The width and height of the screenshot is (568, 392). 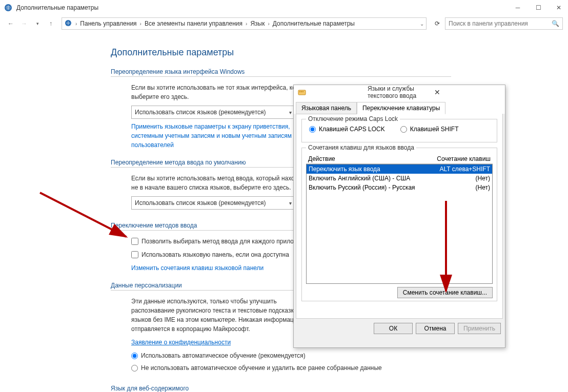 What do you see at coordinates (24, 24) in the screenshot?
I see `forward-button: →` at bounding box center [24, 24].